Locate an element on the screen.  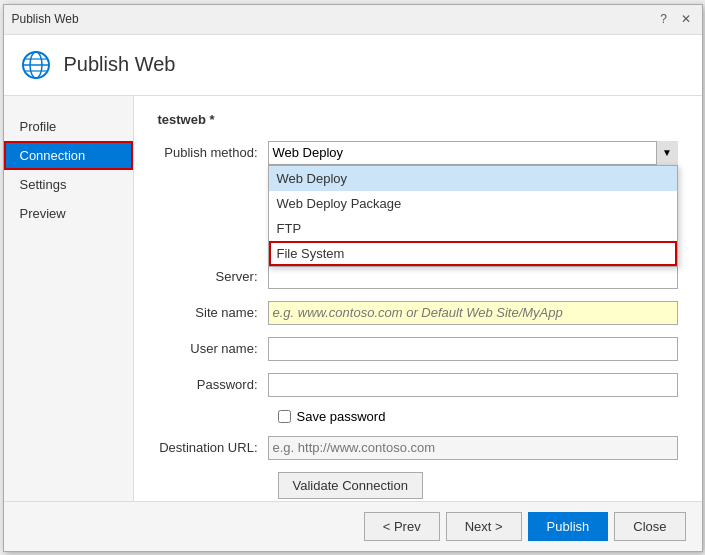
sidebar-item-preview: Preview is located at coordinates (68, 214).